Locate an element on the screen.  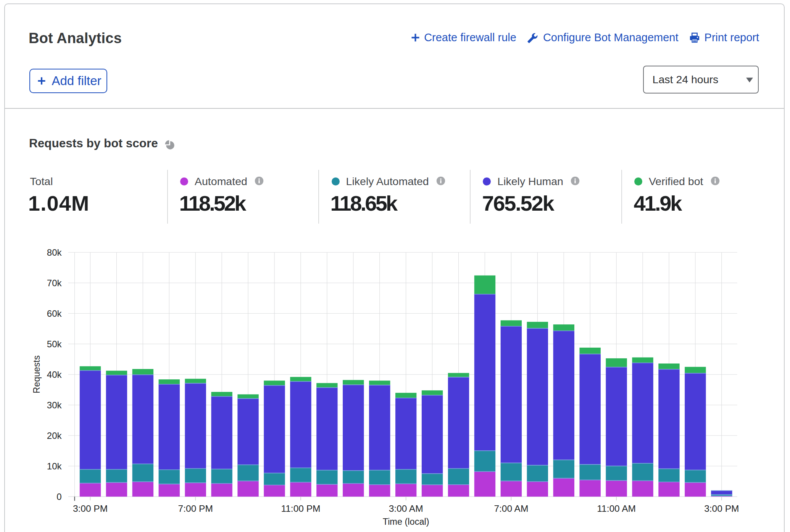
svg-text: 11:00 AM is located at coordinates (616, 508).